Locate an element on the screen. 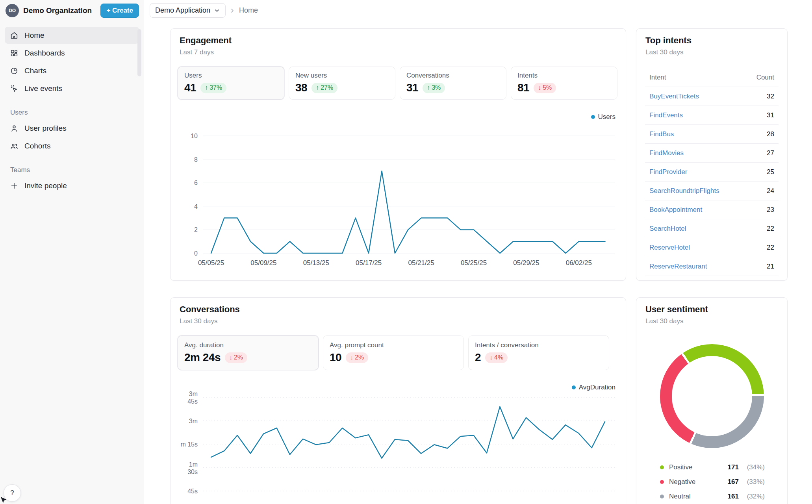 Image resolution: width=812 pixels, height=504 pixels. org-name: Demo Organization is located at coordinates (60, 11).